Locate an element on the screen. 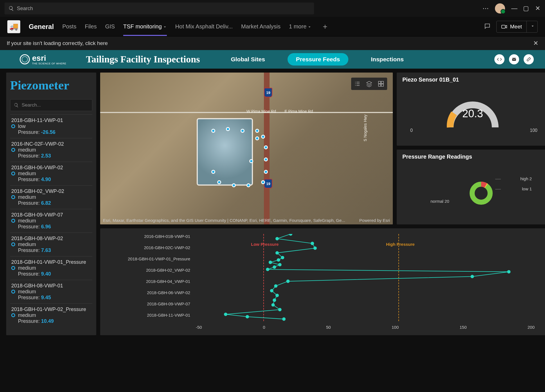  highway-shield: 19 is located at coordinates (268, 93).